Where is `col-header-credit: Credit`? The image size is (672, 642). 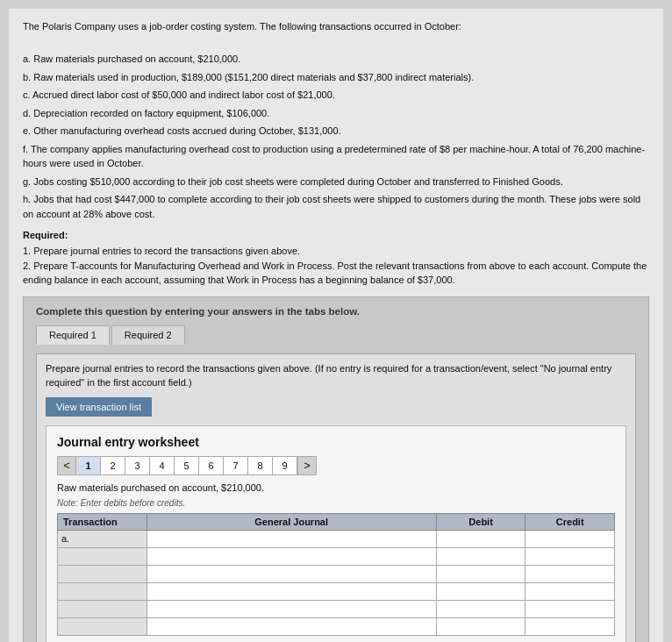 col-header-credit: Credit is located at coordinates (570, 521).